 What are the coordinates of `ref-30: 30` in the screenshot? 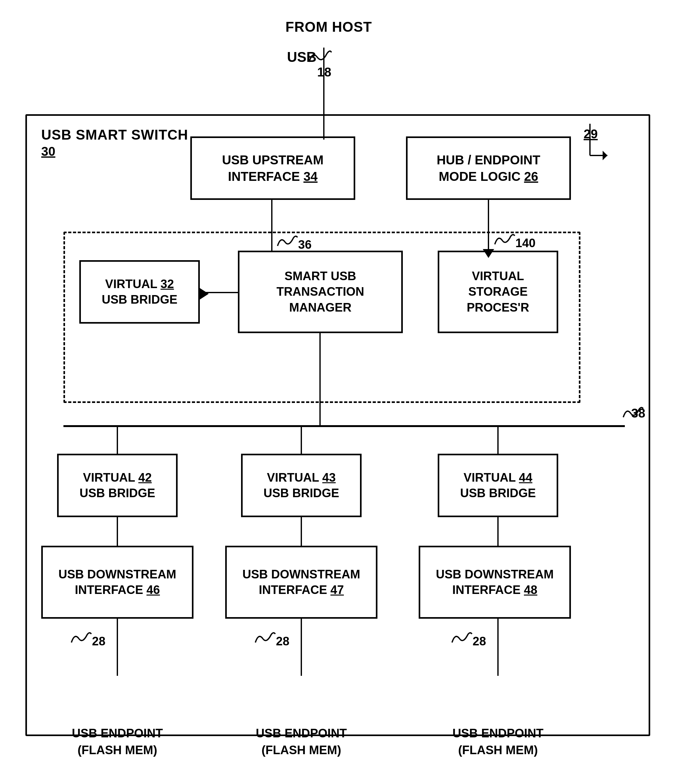 It's located at (48, 151).